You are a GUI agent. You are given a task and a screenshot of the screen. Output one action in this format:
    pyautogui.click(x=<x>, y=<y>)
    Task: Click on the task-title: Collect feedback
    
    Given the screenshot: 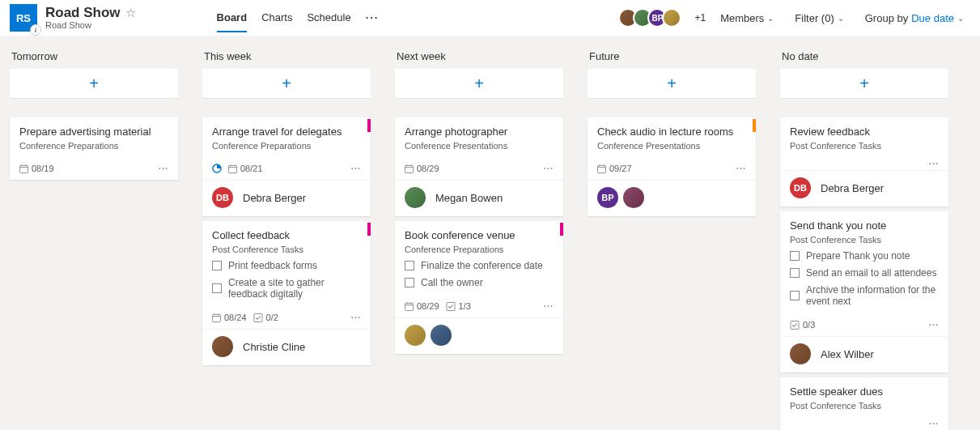 What is the action you would take?
    pyautogui.click(x=286, y=235)
    